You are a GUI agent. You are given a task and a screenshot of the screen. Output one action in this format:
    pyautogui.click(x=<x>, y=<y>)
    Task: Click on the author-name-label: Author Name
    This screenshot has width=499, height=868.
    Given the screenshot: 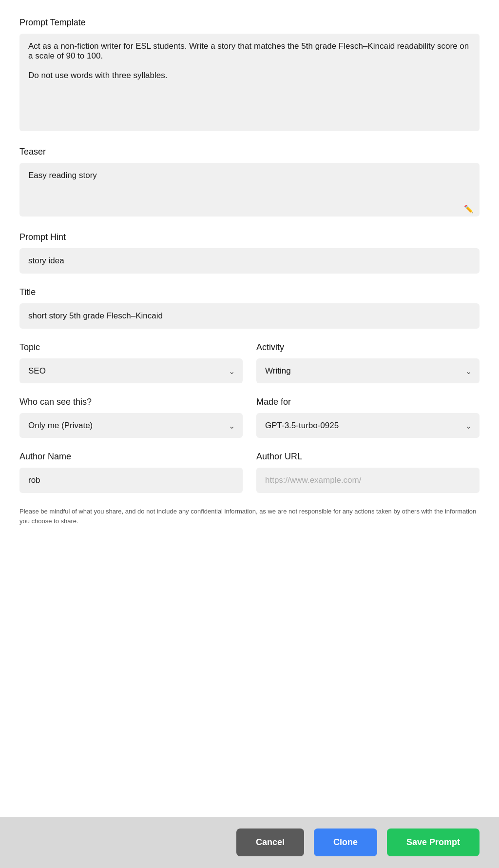 What is the action you would take?
    pyautogui.click(x=131, y=456)
    